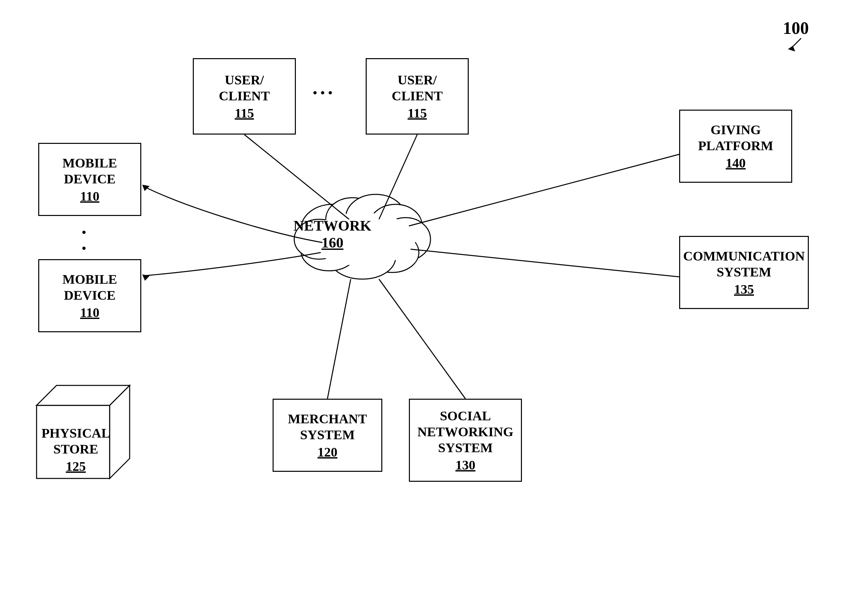  Describe the element at coordinates (76, 449) in the screenshot. I see `physical-store-label-line2: STORE` at that location.